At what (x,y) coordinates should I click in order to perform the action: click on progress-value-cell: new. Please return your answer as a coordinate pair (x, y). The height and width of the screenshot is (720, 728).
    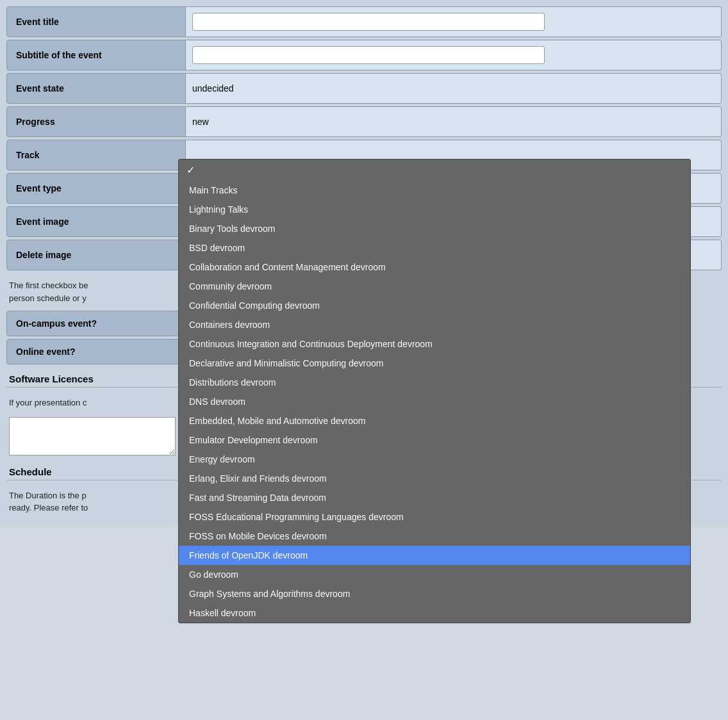
    Looking at the image, I should click on (454, 122).